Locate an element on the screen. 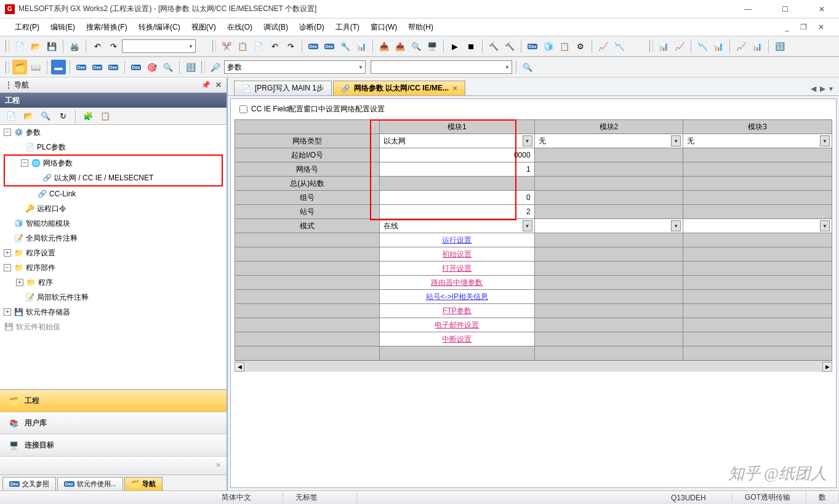  tb2-4: Dev is located at coordinates (97, 67).